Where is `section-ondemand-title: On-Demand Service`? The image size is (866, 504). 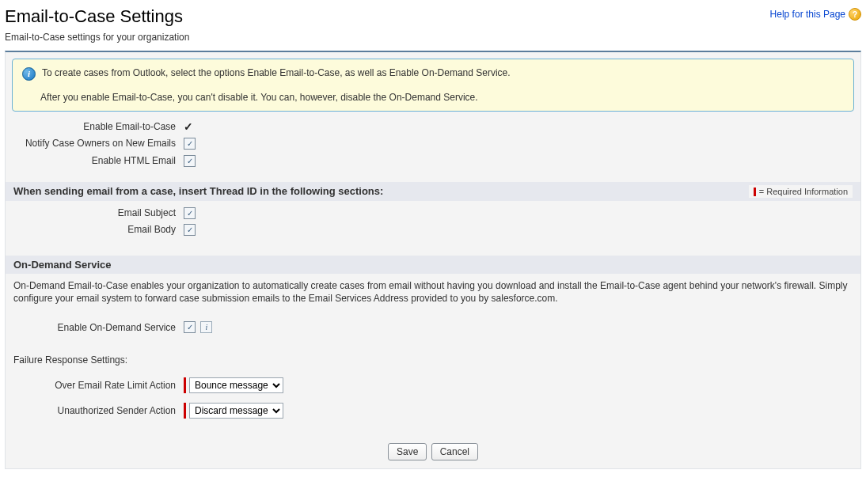
section-ondemand-title: On-Demand Service is located at coordinates (63, 264).